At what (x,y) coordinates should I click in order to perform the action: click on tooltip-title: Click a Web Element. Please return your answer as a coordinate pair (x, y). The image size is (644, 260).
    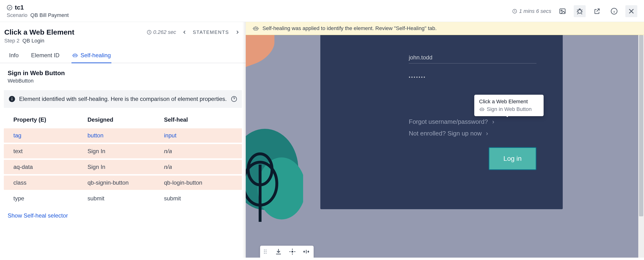
    Looking at the image, I should click on (509, 102).